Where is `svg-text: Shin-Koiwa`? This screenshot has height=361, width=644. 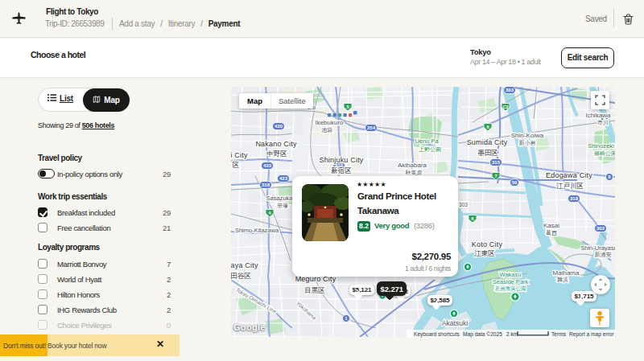 svg-text: Shin-Koiwa is located at coordinates (528, 135).